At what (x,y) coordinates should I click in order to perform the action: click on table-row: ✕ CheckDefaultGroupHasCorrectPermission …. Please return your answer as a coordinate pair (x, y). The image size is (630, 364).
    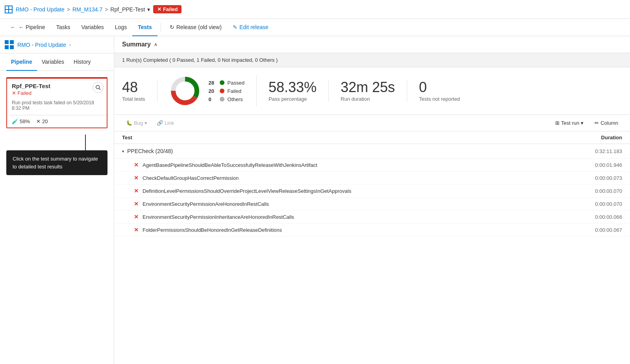
    Looking at the image, I should click on (372, 178).